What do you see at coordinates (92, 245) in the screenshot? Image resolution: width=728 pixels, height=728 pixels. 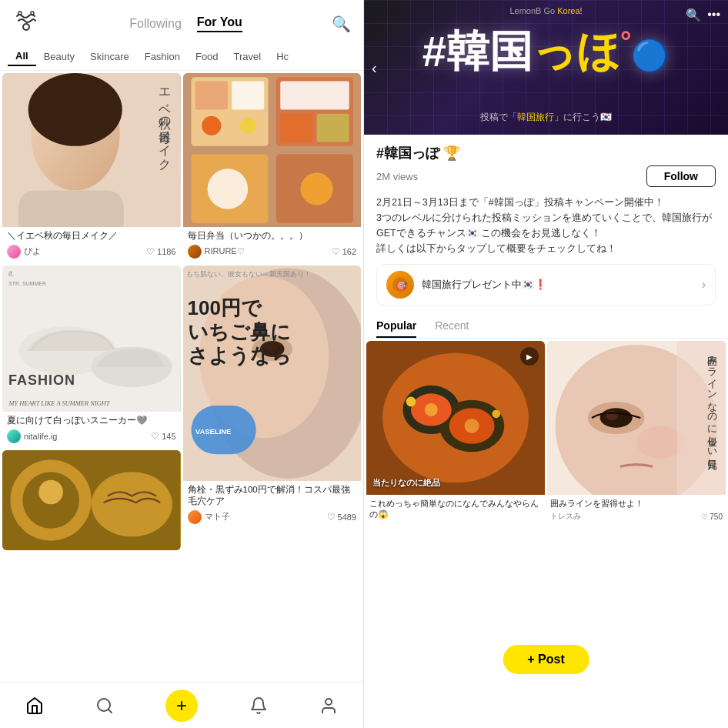 I see `card-meta: ＼イエベ秋の毎日メイク／ ぴよ ♡ 1186` at bounding box center [92, 245].